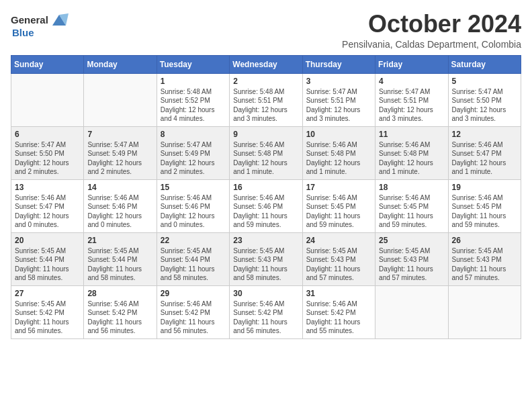 The image size is (532, 411). What do you see at coordinates (193, 105) in the screenshot?
I see `day-info: Sunrise: 5:48 AM Sunset: 5:52 PM Dayligh…` at bounding box center [193, 105].